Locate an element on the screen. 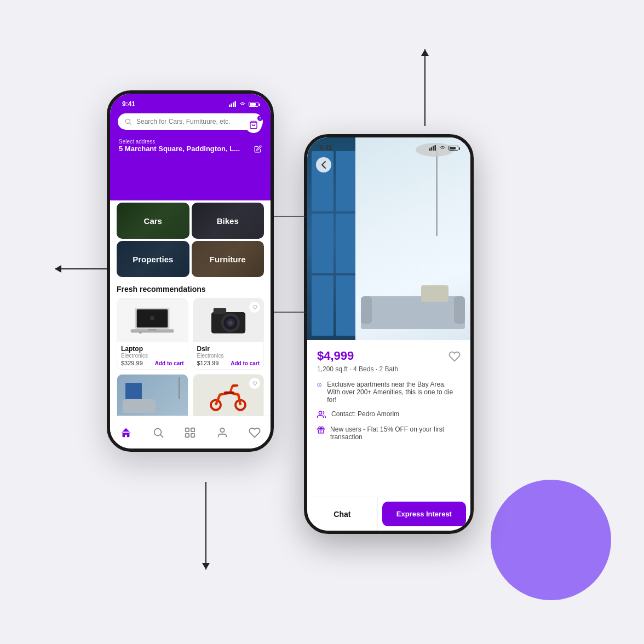 This screenshot has width=644, height=644. category-cars: Cars is located at coordinates (153, 221).